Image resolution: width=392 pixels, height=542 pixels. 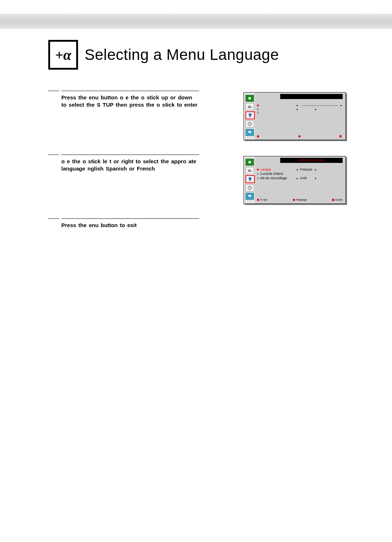 What do you see at coordinates (300, 112) in the screenshot?
I see `osd-row` at bounding box center [300, 112].